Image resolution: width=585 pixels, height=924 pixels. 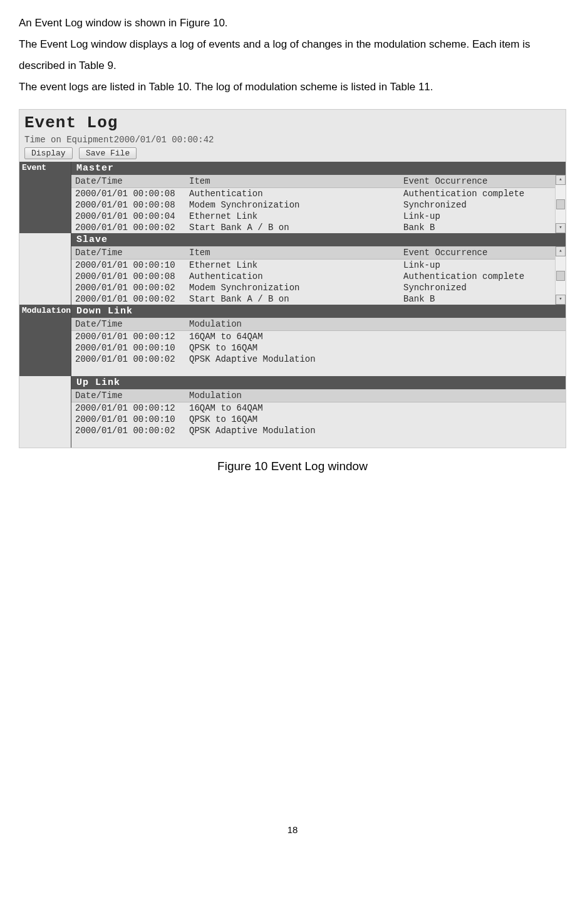 What do you see at coordinates (313, 216) in the screenshot?
I see `table-row: 2000/01/01 00:00:04Ethernet LinkLink-up` at bounding box center [313, 216].